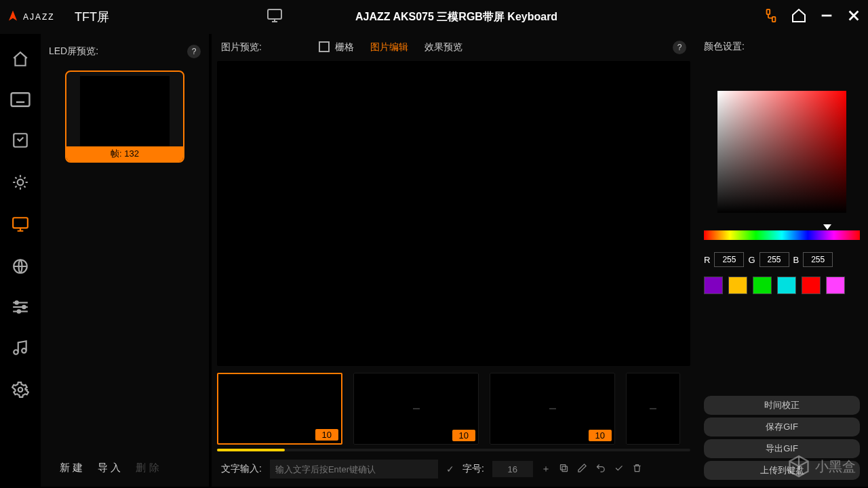 The height and width of the screenshot is (488, 868). I want to click on nav-light-icon, so click(20, 184).